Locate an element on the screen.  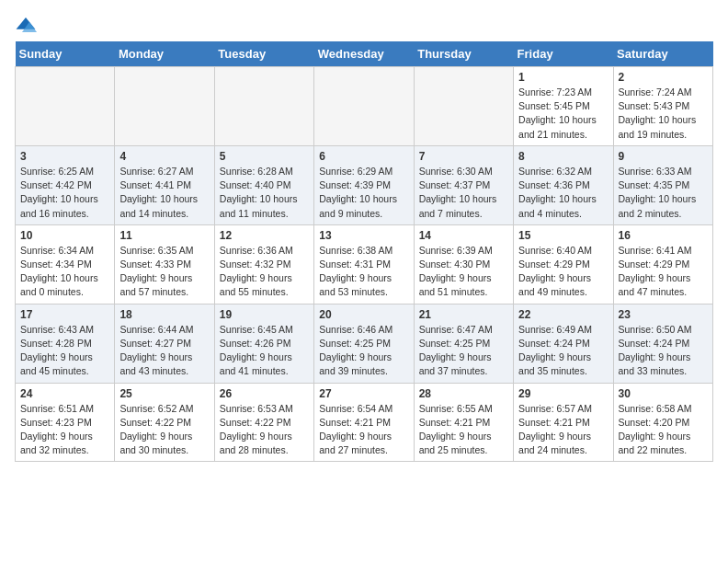
day-info: Sunrise: 6:46 AM Sunset: 4:25 PM Dayligh… is located at coordinates (364, 351).